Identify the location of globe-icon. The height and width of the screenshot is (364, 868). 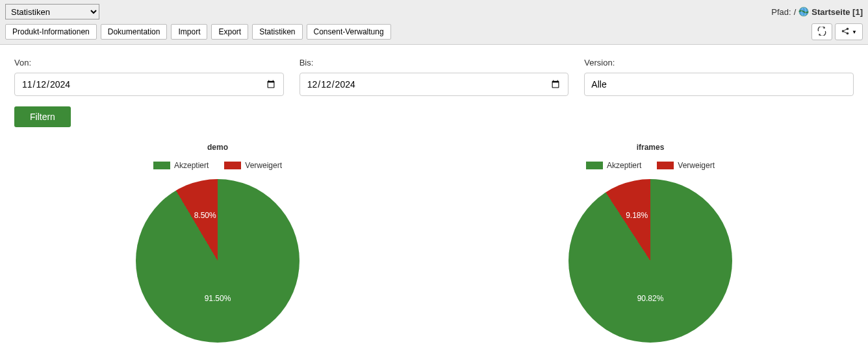
(804, 12).